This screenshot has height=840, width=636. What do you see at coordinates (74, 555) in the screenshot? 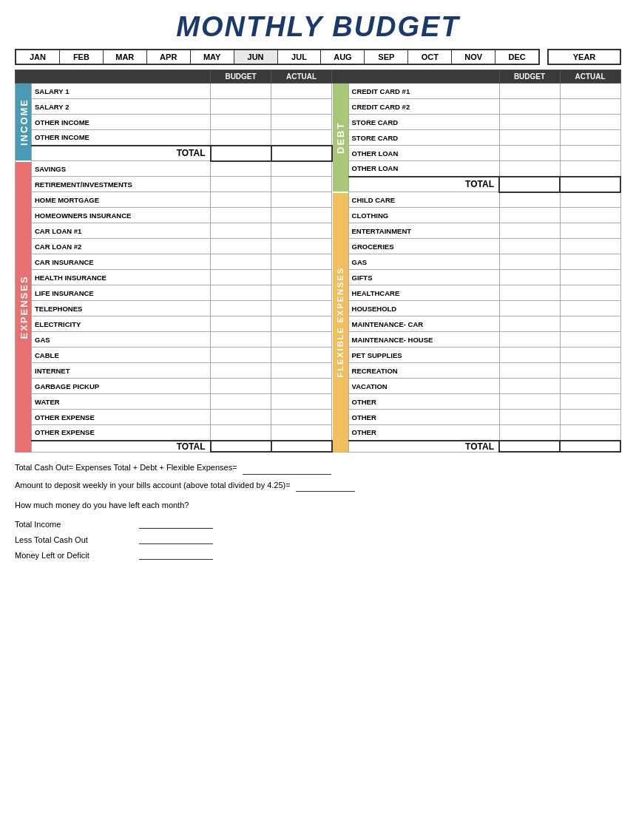
I see `money-left-label: Money Left or Deficit` at bounding box center [74, 555].